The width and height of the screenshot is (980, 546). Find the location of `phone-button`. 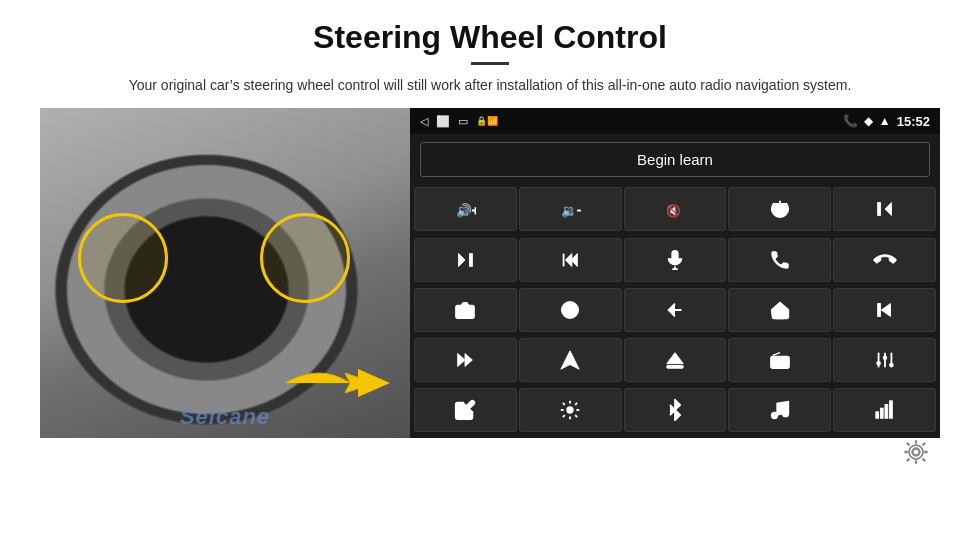

phone-button is located at coordinates (780, 260).